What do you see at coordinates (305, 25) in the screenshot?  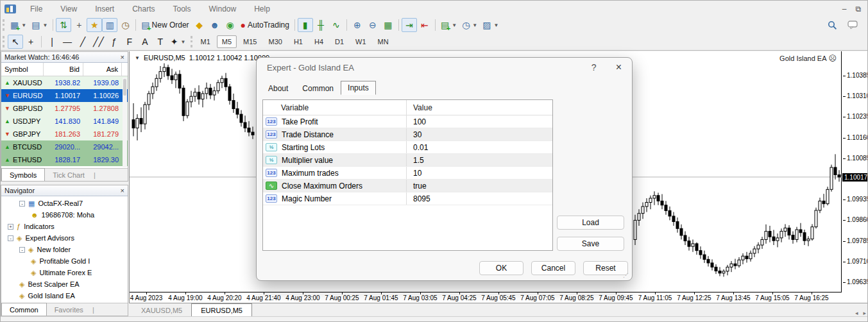 I see `candlestick-chart-icon: ▮` at bounding box center [305, 25].